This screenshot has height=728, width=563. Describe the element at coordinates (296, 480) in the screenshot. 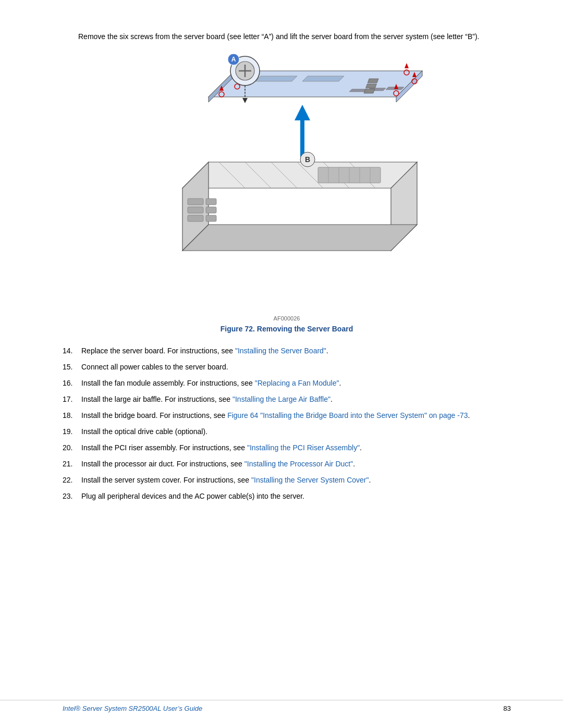

I see `step-22-content: Install the server system cover. For ins…` at that location.